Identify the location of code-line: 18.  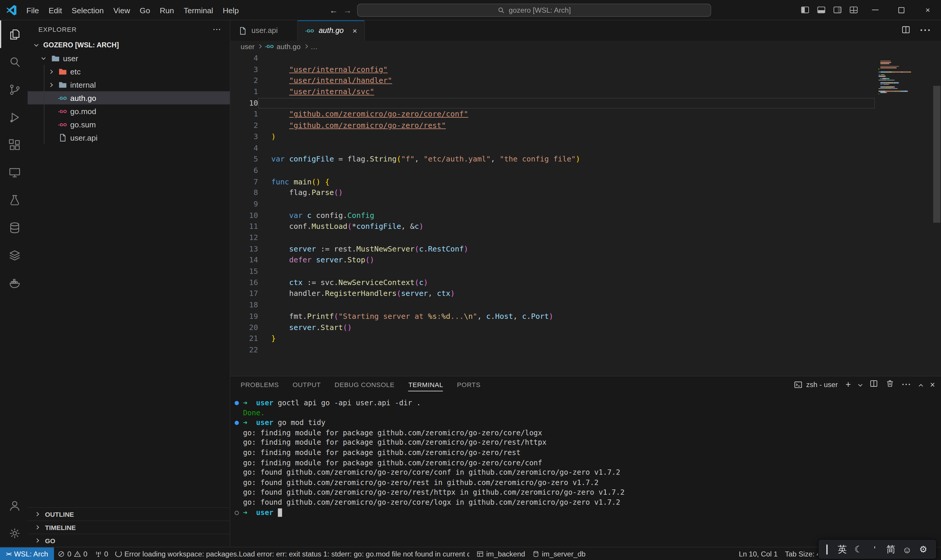
(553, 305).